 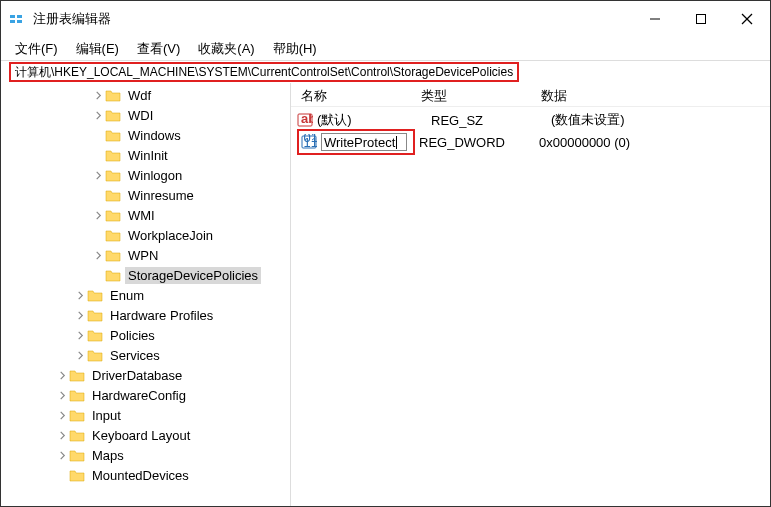 I want to click on tree-node-mounteddevices: MountedDevices, so click(x=146, y=475).